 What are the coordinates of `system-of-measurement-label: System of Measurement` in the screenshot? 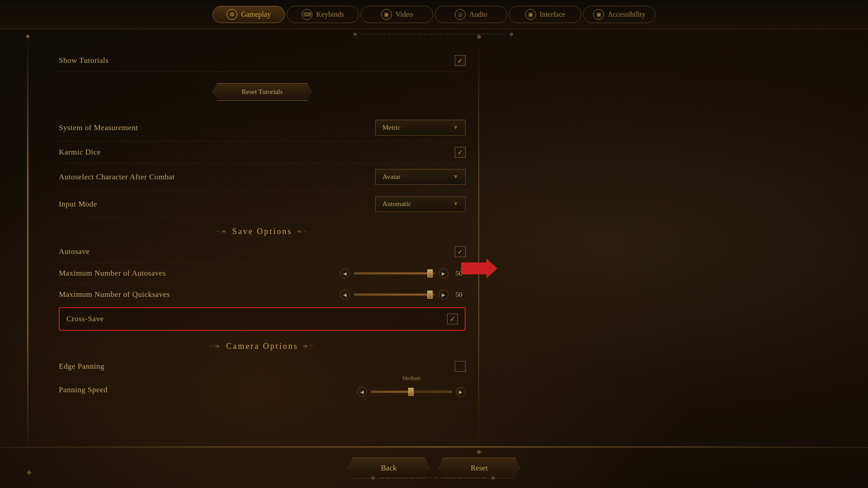 It's located at (99, 128).